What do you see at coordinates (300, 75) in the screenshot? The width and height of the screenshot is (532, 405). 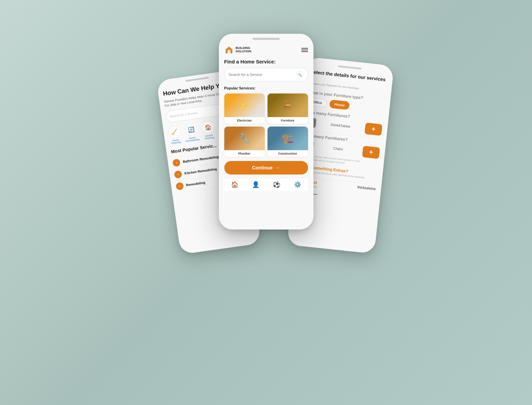 I see `center-search-icon: 🔍` at bounding box center [300, 75].